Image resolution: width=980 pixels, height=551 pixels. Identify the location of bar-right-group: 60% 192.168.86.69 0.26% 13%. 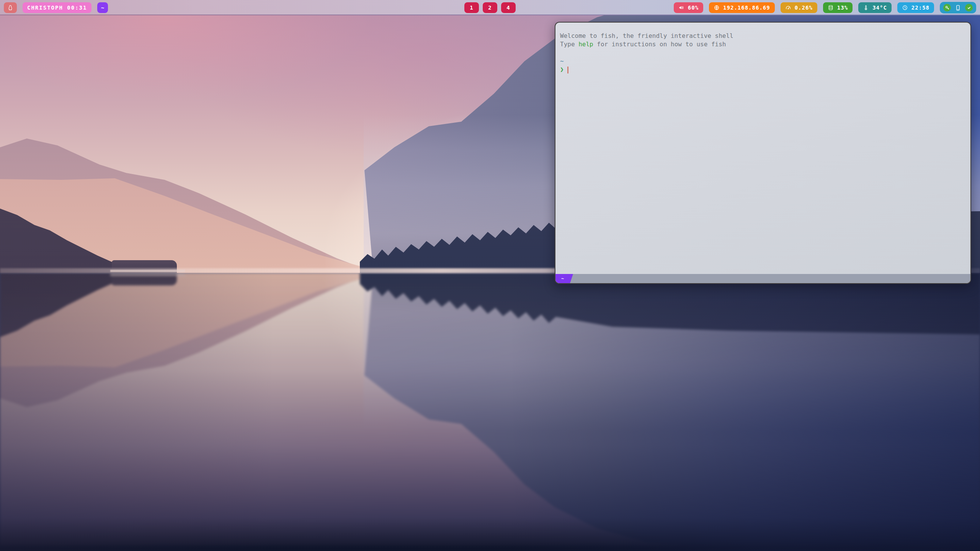
(825, 8).